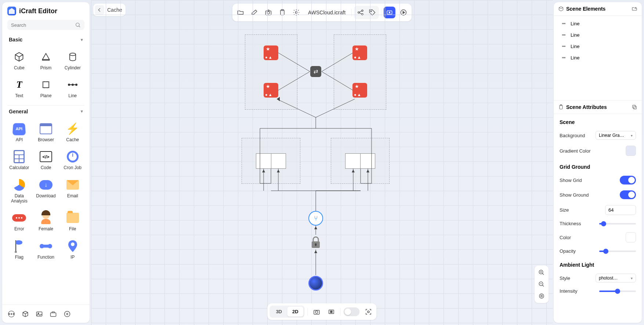  Describe the element at coordinates (73, 160) in the screenshot. I see `palette-cronjob: Cron Job` at that location.